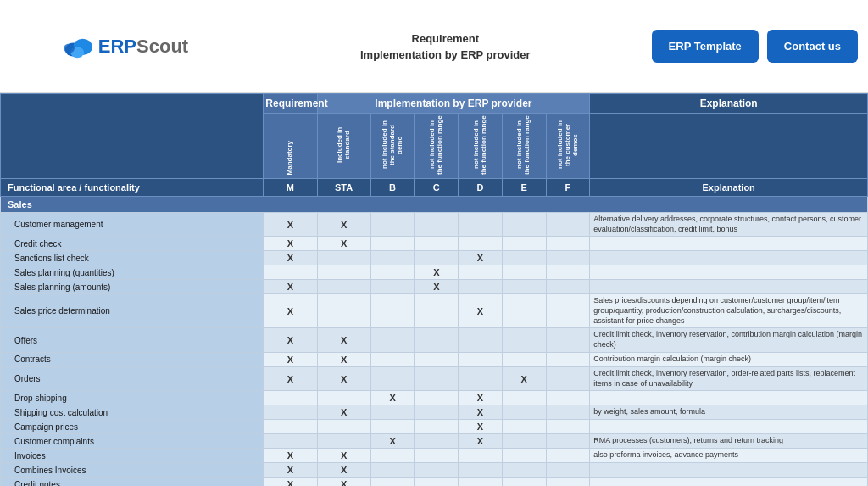 The width and height of the screenshot is (868, 486). I want to click on table-row: Combines InvoicesXX, so click(434, 470).